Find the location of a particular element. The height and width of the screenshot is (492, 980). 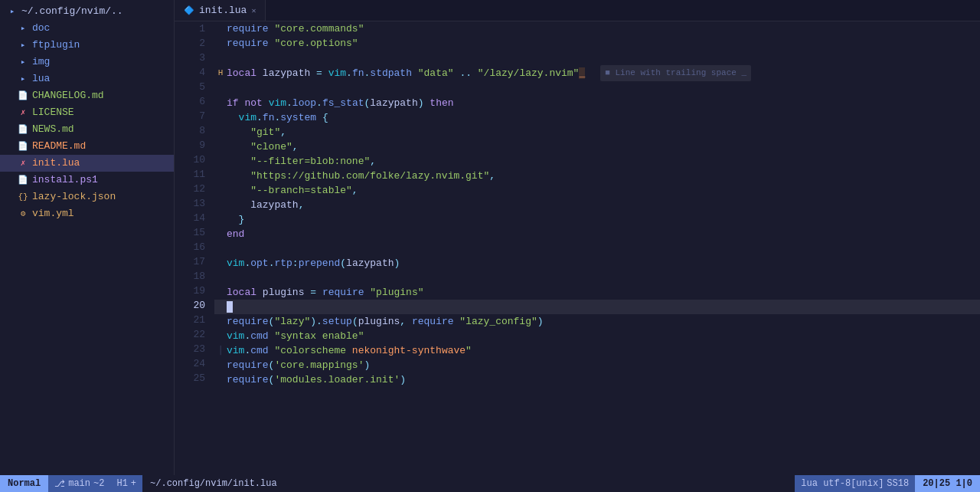

sign-4: H is located at coordinates (220, 74).